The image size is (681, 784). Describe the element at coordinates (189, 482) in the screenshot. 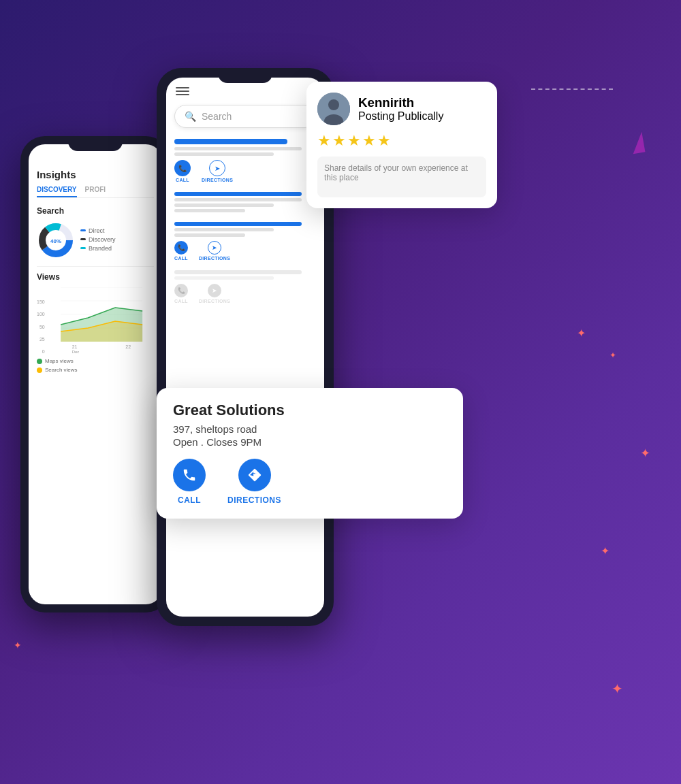

I see `call-button: CALL` at that location.